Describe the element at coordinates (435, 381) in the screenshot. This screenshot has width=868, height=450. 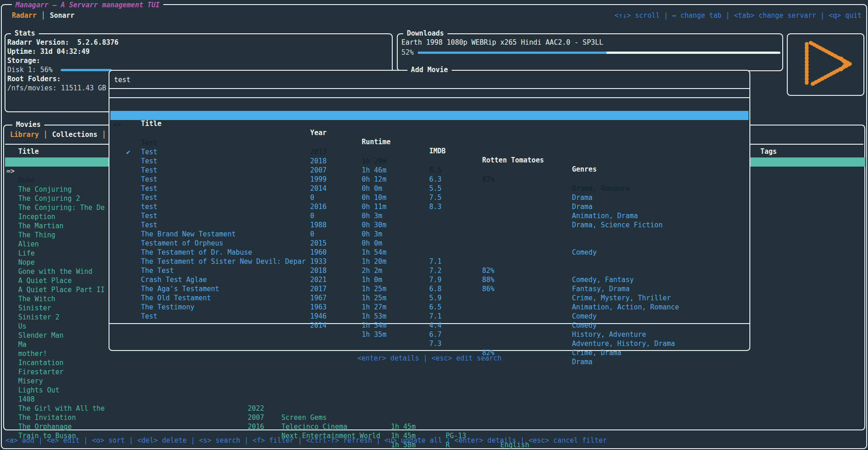
I see `library-movie-row: 1408` at that location.